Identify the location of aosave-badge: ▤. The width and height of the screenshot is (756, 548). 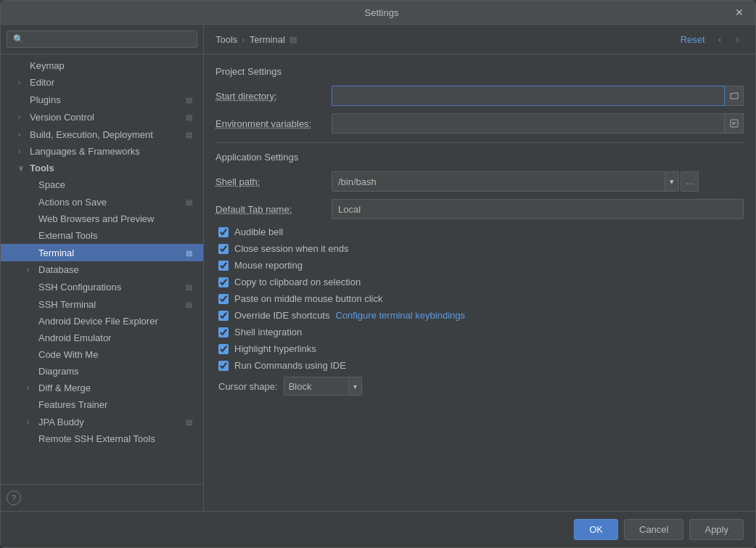
(189, 202).